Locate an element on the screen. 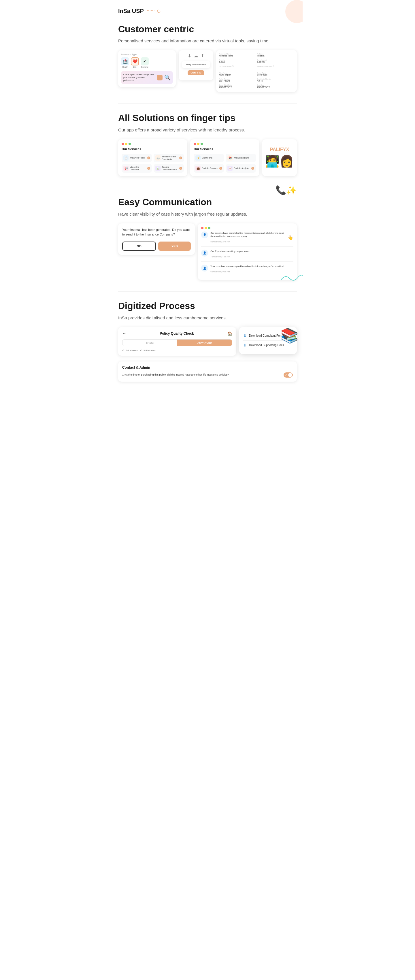 Image resolution: width=415 pixels, height=980 pixels. life-icon-item: ❤️ Life is located at coordinates (135, 63).